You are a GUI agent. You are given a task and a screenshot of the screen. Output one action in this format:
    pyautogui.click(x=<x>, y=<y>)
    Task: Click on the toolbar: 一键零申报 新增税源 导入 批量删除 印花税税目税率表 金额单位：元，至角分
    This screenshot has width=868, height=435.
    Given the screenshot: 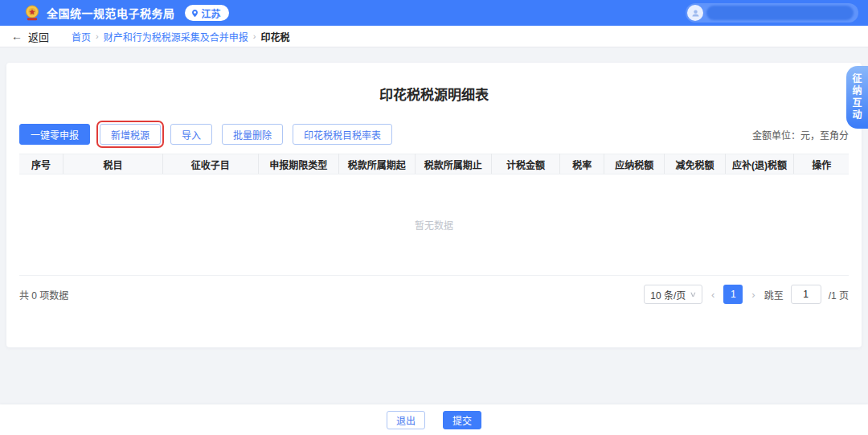 What is the action you would take?
    pyautogui.click(x=434, y=134)
    